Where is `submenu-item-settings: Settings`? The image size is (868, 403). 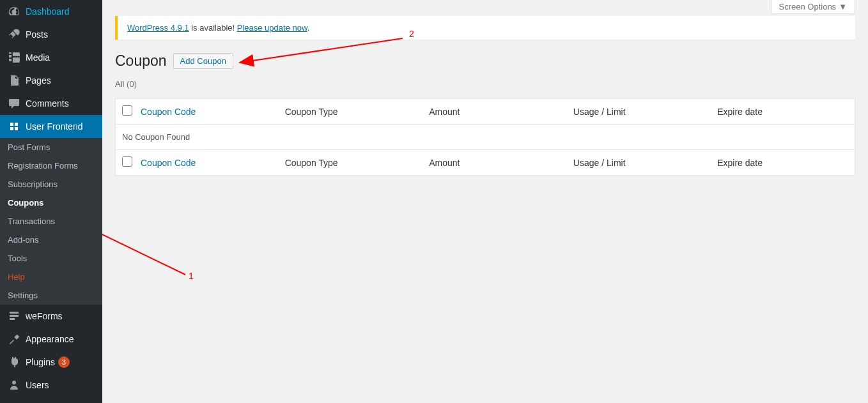
submenu-item-settings: Settings is located at coordinates (51, 295).